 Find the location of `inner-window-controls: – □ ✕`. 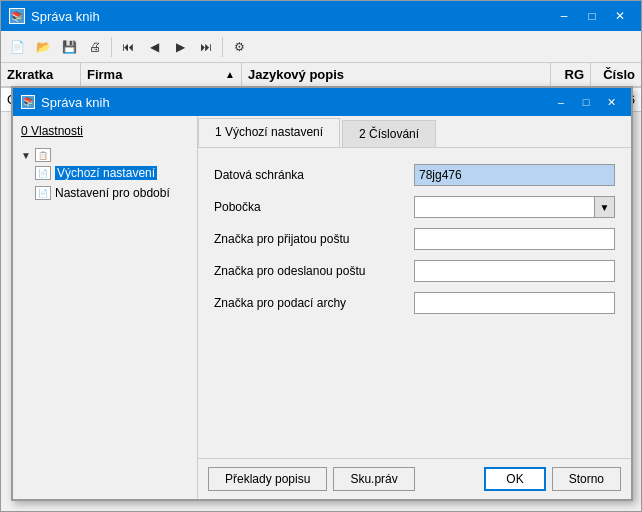

inner-window-controls: – □ ✕ is located at coordinates (586, 102).